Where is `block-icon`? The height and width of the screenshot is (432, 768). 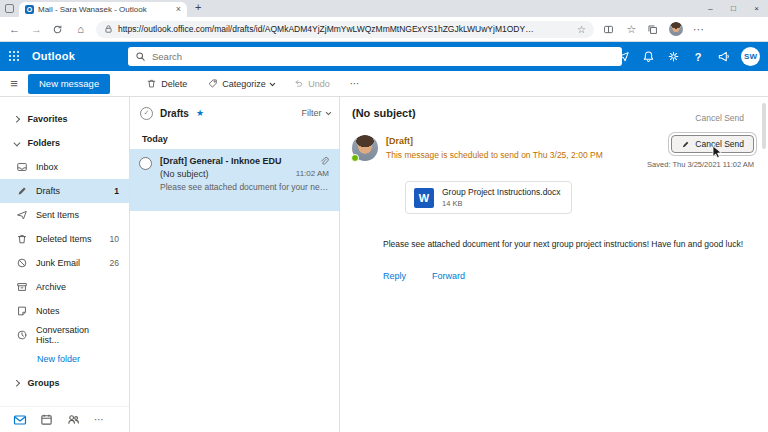 block-icon is located at coordinates (22, 263).